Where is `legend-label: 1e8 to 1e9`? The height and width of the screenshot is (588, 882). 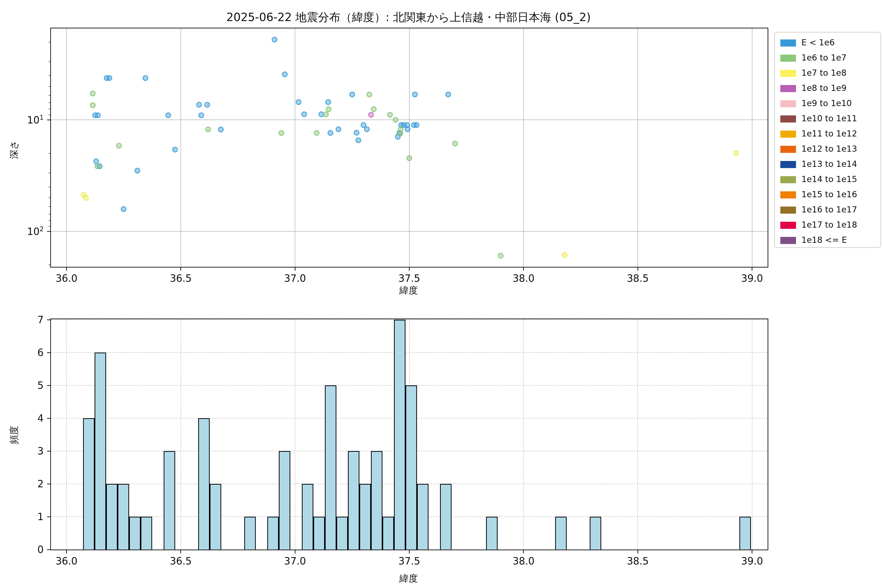
legend-label: 1e8 to 1e9 is located at coordinates (824, 88).